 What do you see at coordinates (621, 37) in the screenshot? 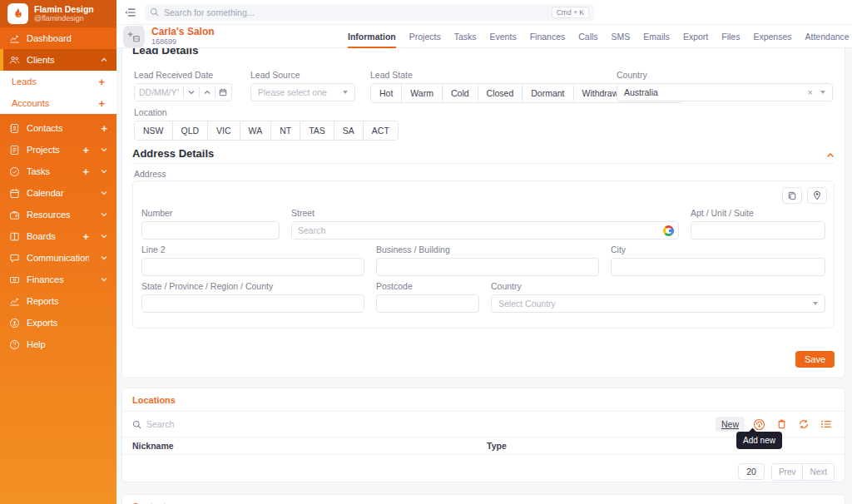
I see `tab-sms: SMS` at bounding box center [621, 37].